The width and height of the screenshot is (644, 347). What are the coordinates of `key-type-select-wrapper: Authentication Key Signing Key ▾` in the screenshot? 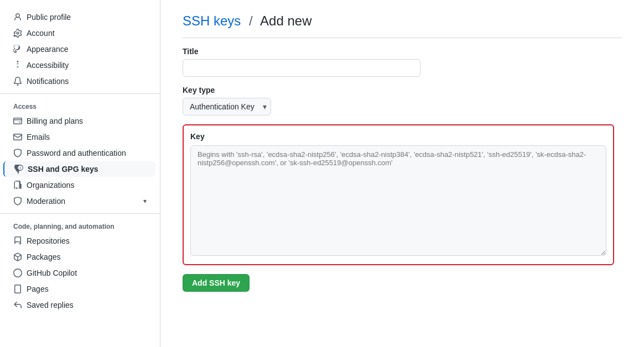 It's located at (227, 107).